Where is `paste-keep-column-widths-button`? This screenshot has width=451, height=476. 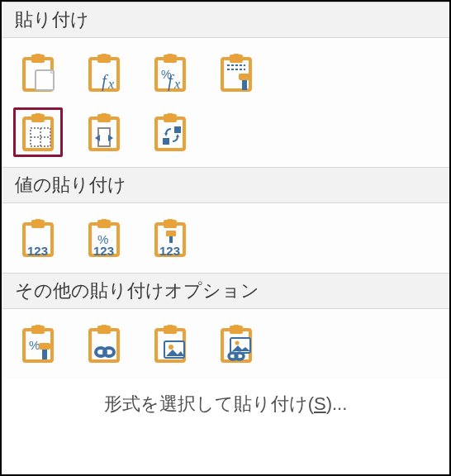 paste-keep-column-widths-button is located at coordinates (104, 132).